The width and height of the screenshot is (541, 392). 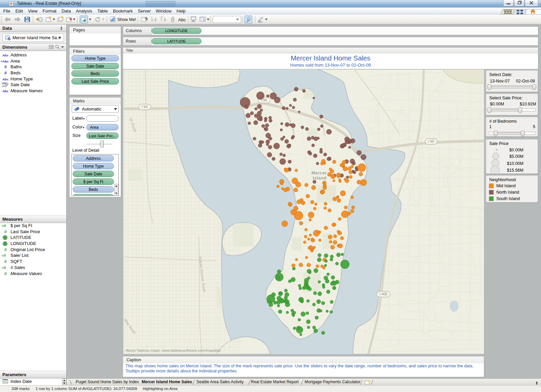 I want to click on svg-text:About Tableau maps; www.tablea: About Tableau maps; www.tableausoftware.…, so click(x=173, y=350).